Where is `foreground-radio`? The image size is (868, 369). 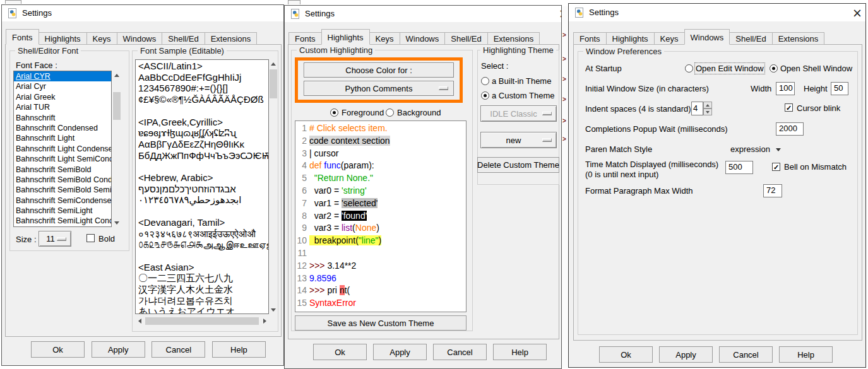 foreground-radio is located at coordinates (335, 112).